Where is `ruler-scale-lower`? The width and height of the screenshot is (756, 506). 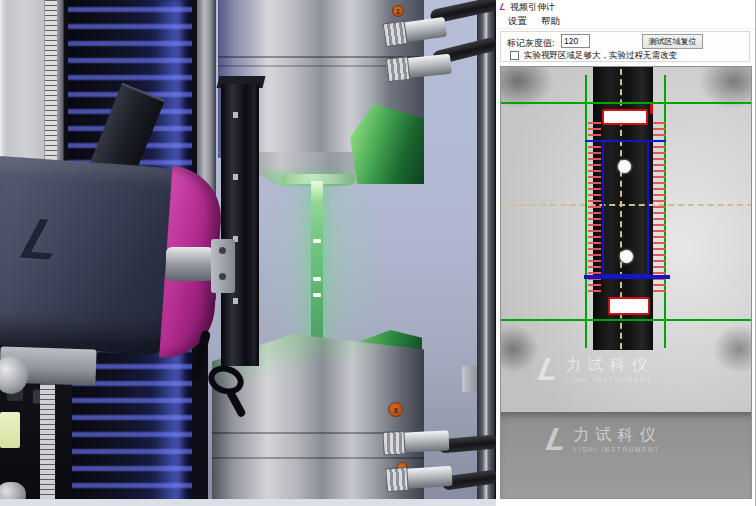
ruler-scale-lower is located at coordinates (48, 445).